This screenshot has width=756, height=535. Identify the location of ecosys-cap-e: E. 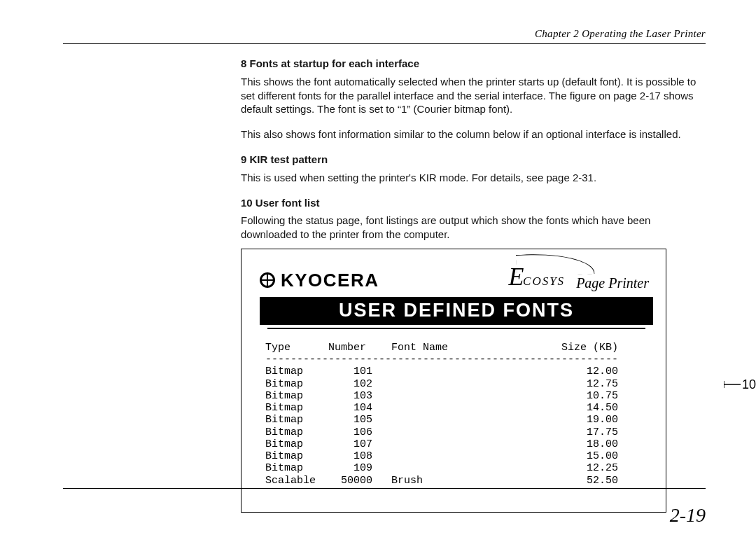
(517, 277).